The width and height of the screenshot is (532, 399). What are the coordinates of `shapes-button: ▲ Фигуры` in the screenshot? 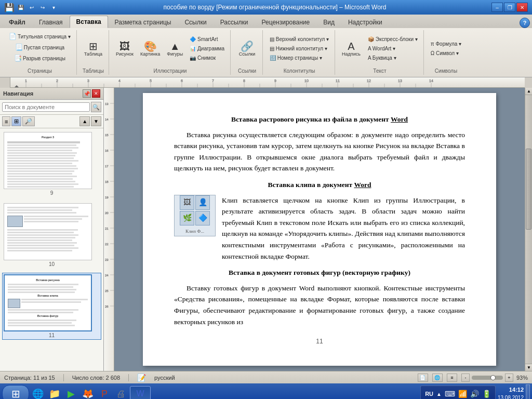 It's located at (175, 49).